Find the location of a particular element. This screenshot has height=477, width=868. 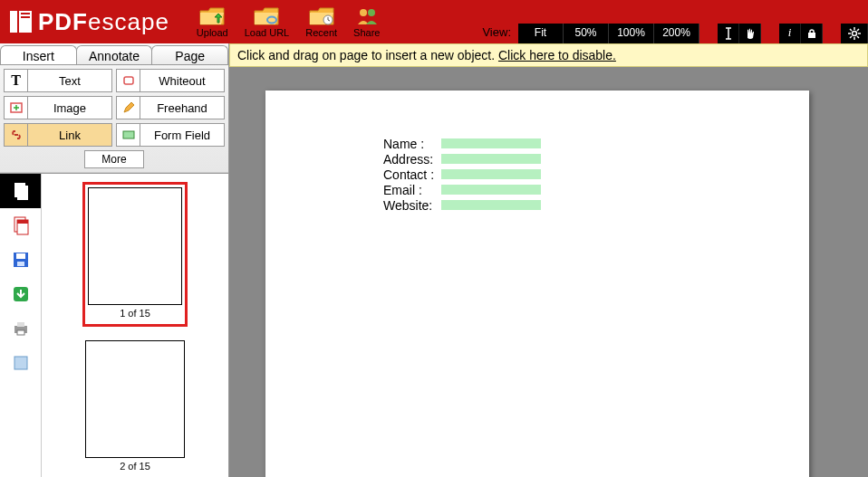

field-icon is located at coordinates (129, 135).